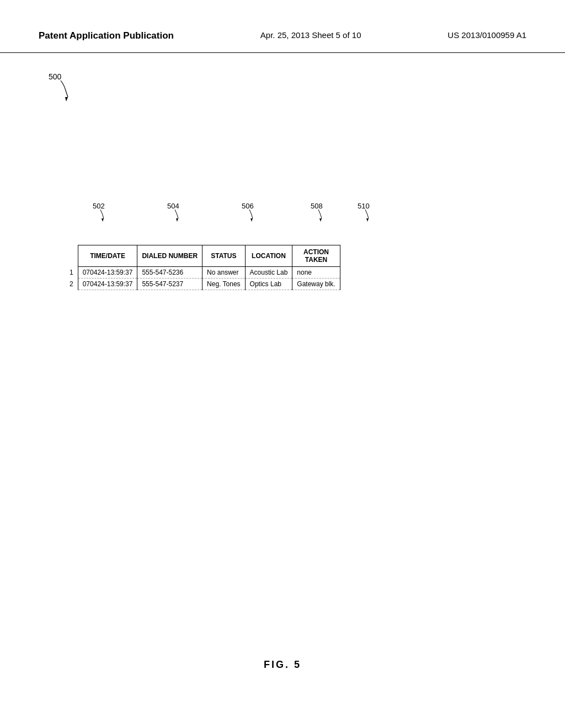  What do you see at coordinates (224, 272) in the screenshot?
I see `cell-status-1: No answer` at bounding box center [224, 272].